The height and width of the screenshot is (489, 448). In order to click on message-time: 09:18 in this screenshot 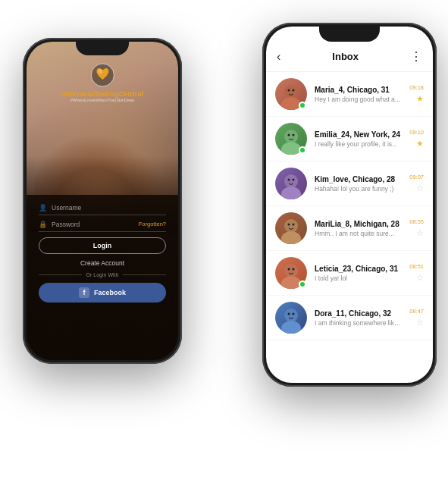, I will do `click(417, 88)`.